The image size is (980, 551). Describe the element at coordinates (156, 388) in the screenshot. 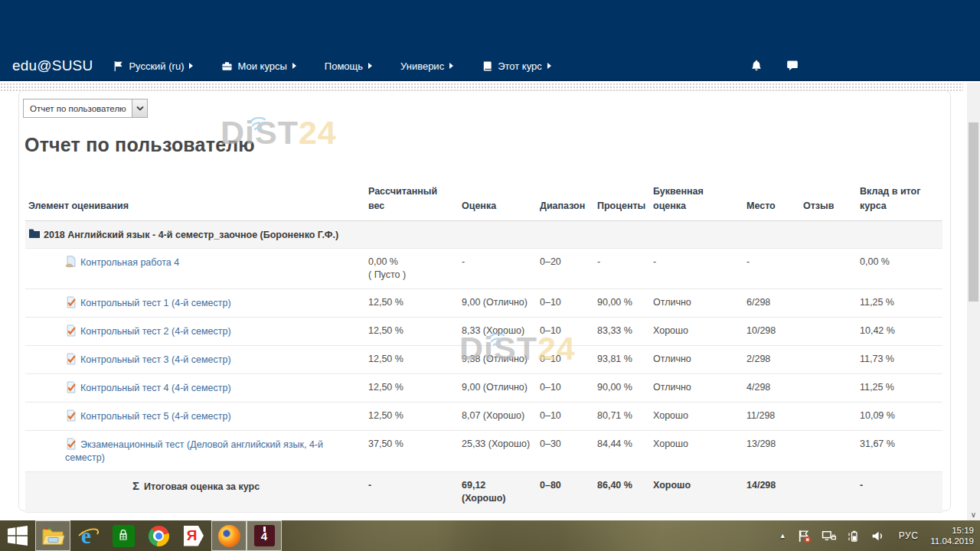

I see `grade-item-link: Контрольный тест 4 (4-й семестр)` at that location.